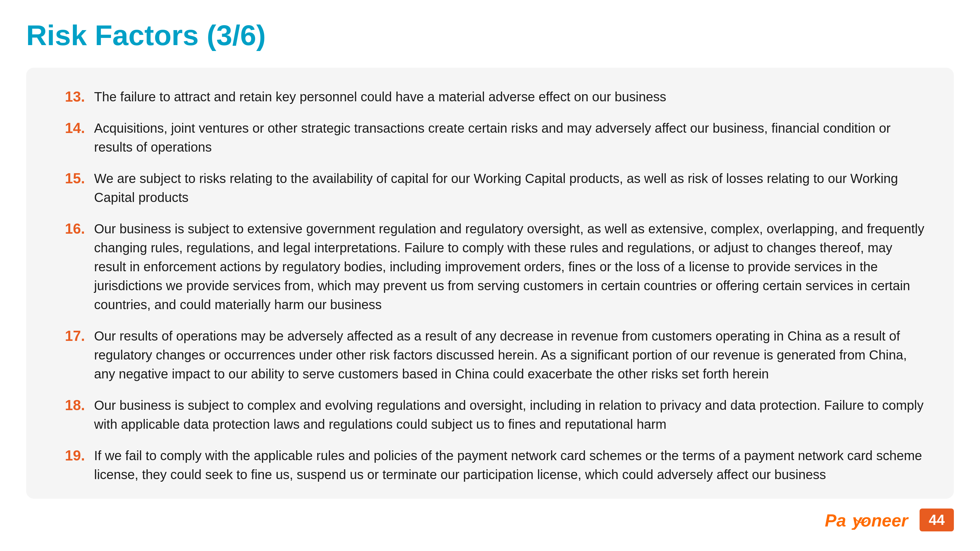  Describe the element at coordinates (870, 520) in the screenshot. I see `payoneer-logo-svg: Pa y oneer` at that location.